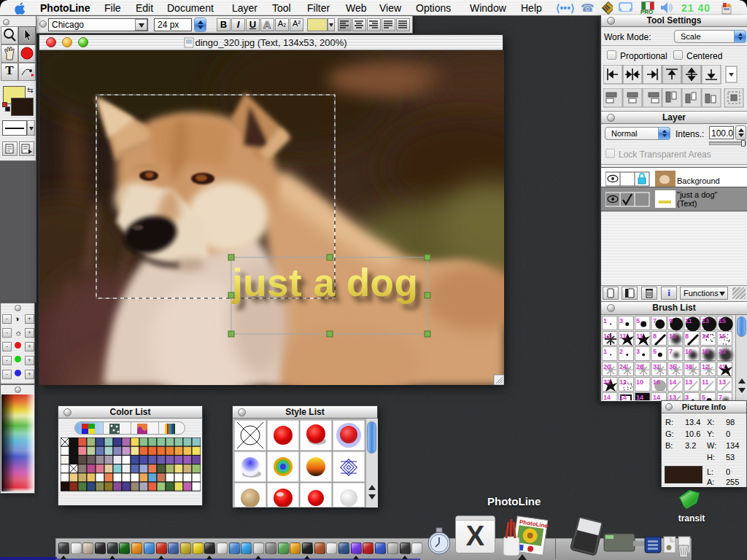 Image resolution: width=747 pixels, height=560 pixels. Describe the element at coordinates (607, 367) in the screenshot. I see `svg-text: 20` at that location.